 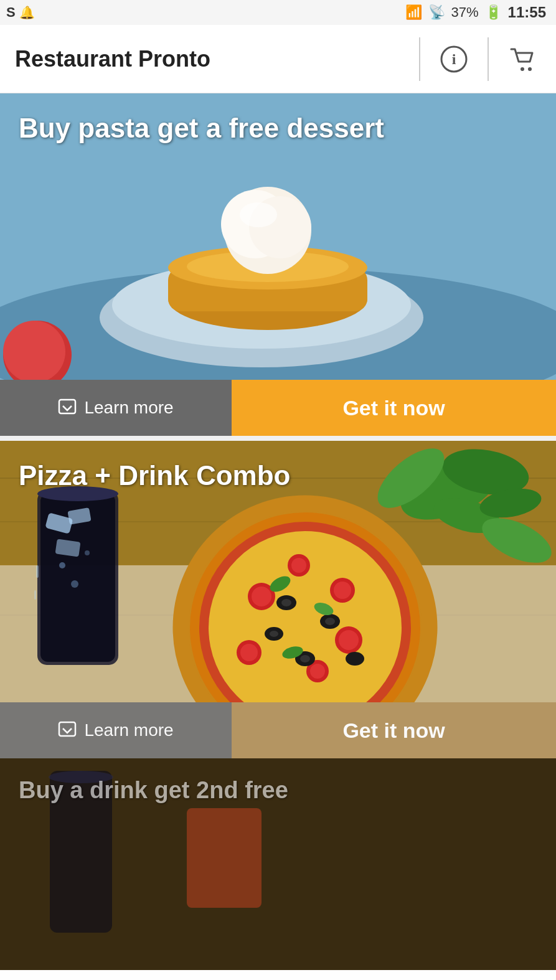 What do you see at coordinates (493, 12) in the screenshot?
I see `battery-icon: 🔋` at bounding box center [493, 12].